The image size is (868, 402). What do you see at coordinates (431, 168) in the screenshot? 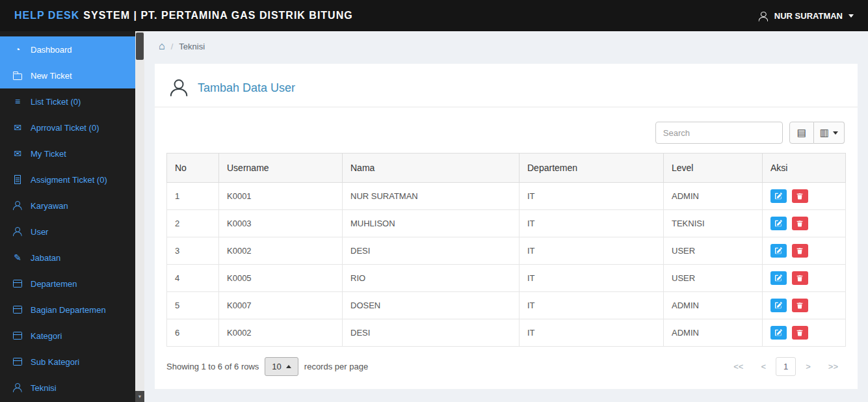
I see `column-header-nama: Nama` at bounding box center [431, 168].